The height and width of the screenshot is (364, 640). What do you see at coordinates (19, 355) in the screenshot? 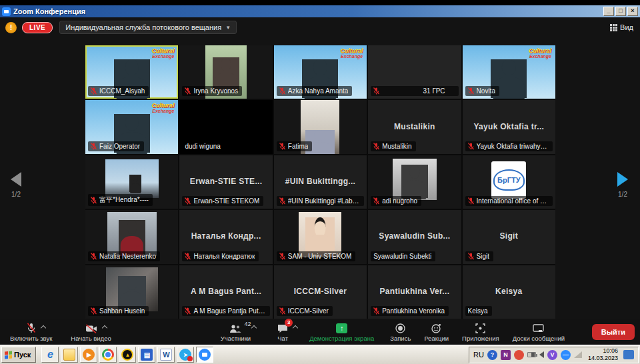
I see `start-button: Пуск` at bounding box center [19, 355].